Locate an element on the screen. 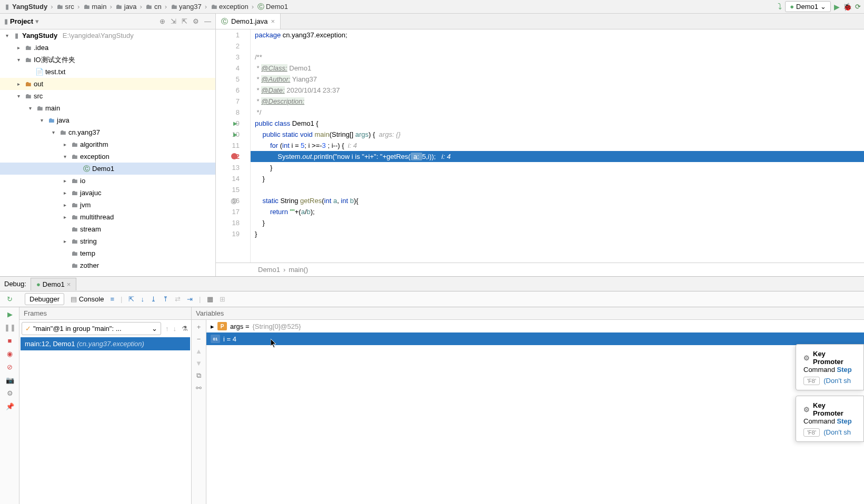 Image resolution: width=864 pixels, height=504 pixels. tree-main: ▾🖿main is located at coordinates (107, 108).